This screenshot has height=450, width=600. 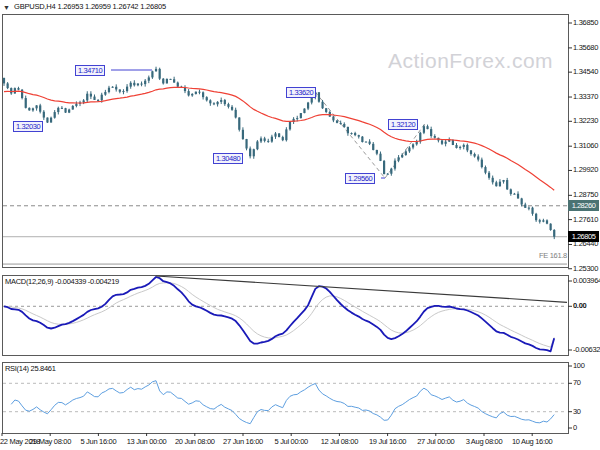 What do you see at coordinates (586, 350) in the screenshot?
I see `macd-axis-tick: -0.006324` at bounding box center [586, 350].